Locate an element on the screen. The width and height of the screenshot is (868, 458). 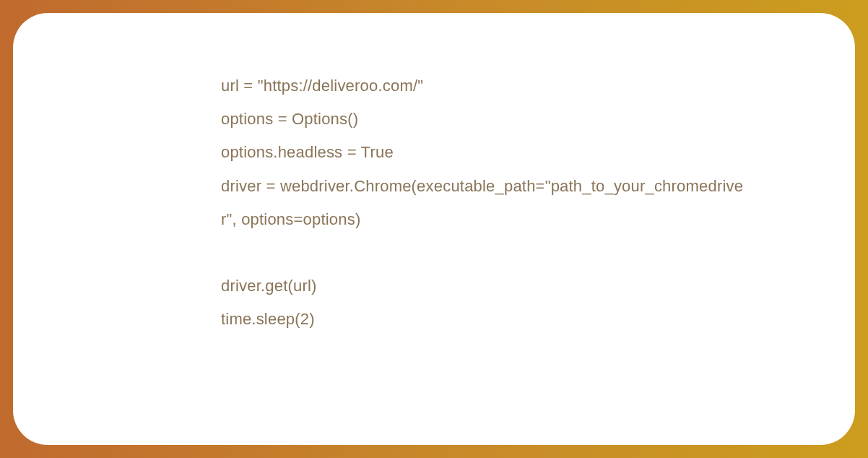
code-line: options = Options() is located at coordinates (484, 119).